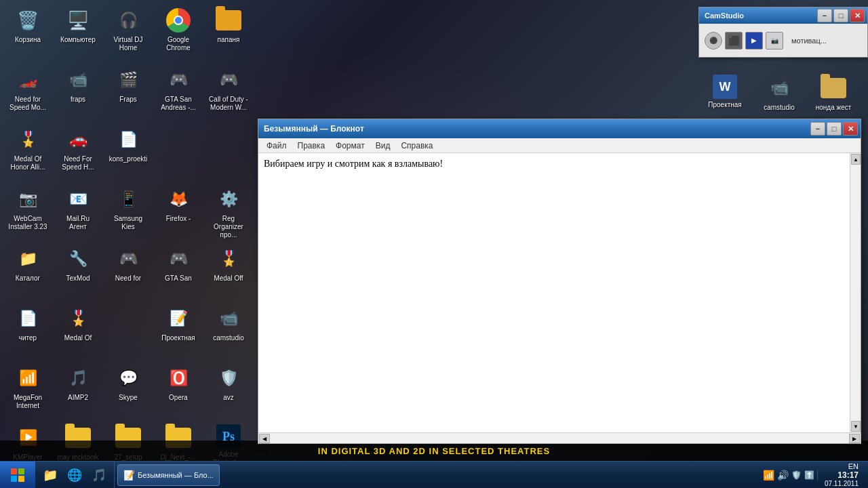 The width and height of the screenshot is (868, 488). What do you see at coordinates (178, 199) in the screenshot?
I see `firefox-icon: 🦊` at bounding box center [178, 199].